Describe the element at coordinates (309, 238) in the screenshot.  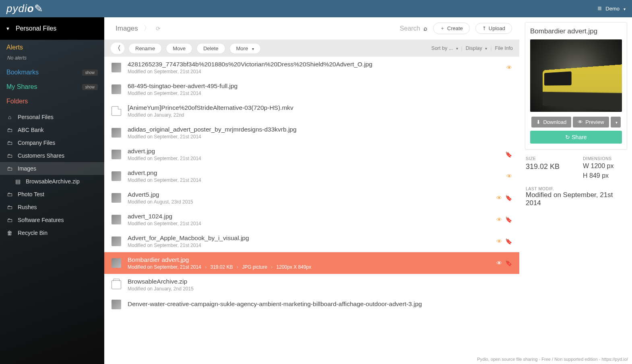
I see `file-name: Advert_for_Apple_Macbook_by_i_visual.jpg` at that location.